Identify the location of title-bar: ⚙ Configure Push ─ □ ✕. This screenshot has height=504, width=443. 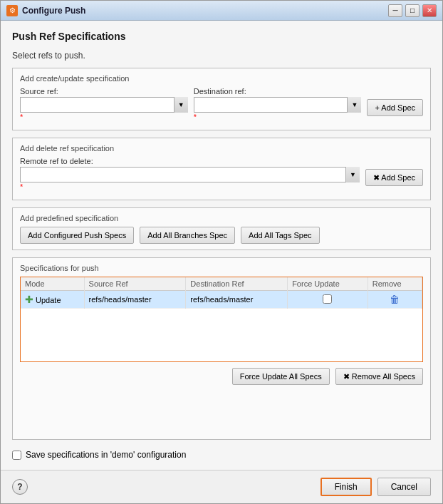
(222, 11).